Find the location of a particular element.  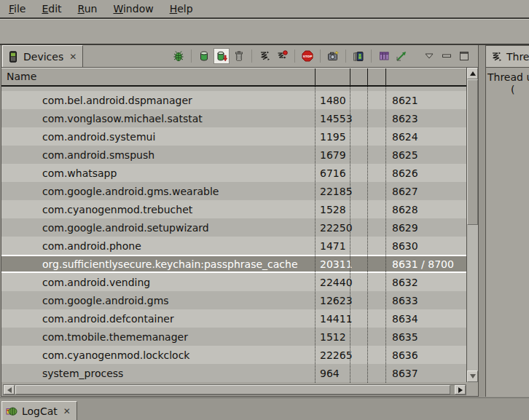

scroll-right-button is located at coordinates (461, 390).